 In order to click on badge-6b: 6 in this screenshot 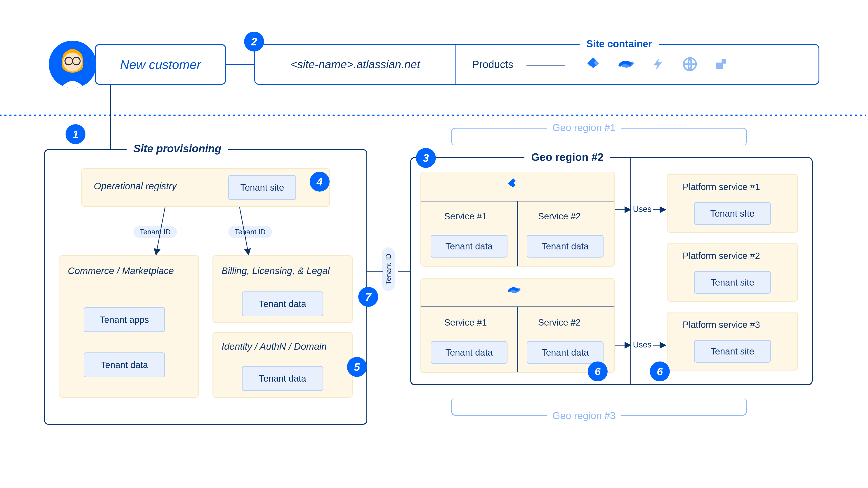, I will do `click(660, 371)`.